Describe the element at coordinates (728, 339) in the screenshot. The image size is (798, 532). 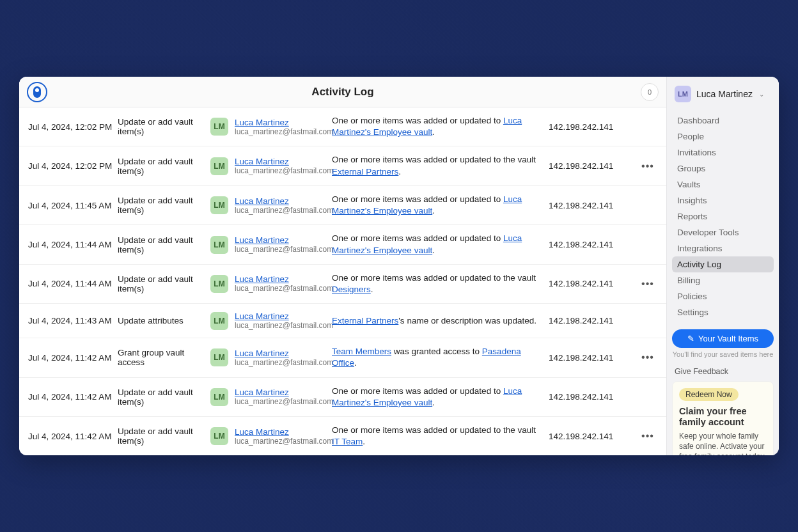
I see `vault-button-label: Your Vault Items` at that location.